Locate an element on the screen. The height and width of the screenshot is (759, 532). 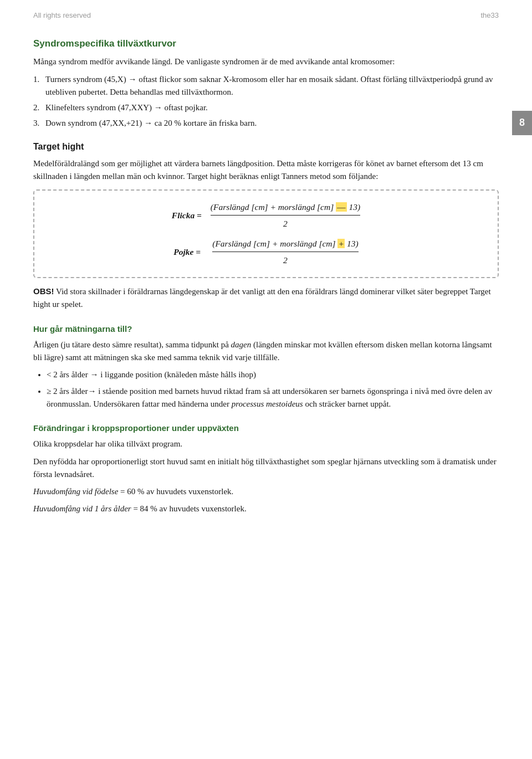
page-header: All rights reserved the33 is located at coordinates (266, 16).